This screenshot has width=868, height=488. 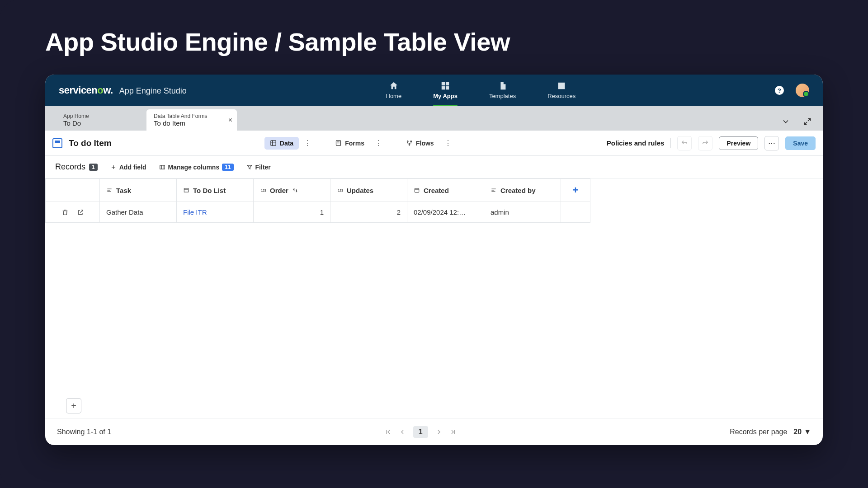 What do you see at coordinates (295, 190) in the screenshot?
I see `sort-icon` at bounding box center [295, 190].